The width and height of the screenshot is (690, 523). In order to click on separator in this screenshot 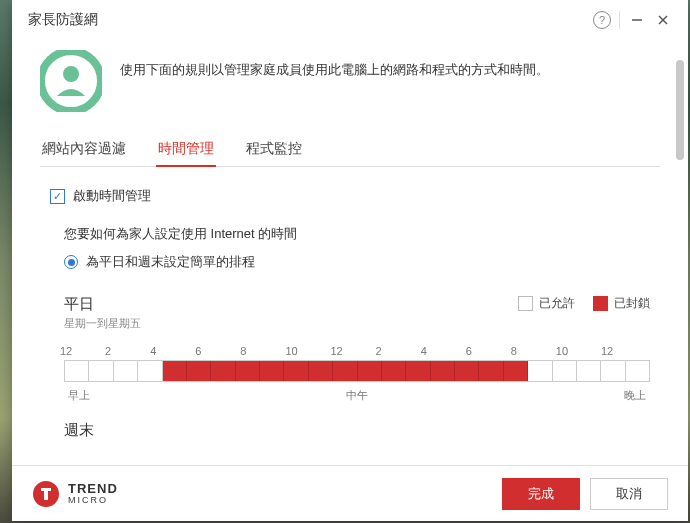, I will do `click(620, 20)`.